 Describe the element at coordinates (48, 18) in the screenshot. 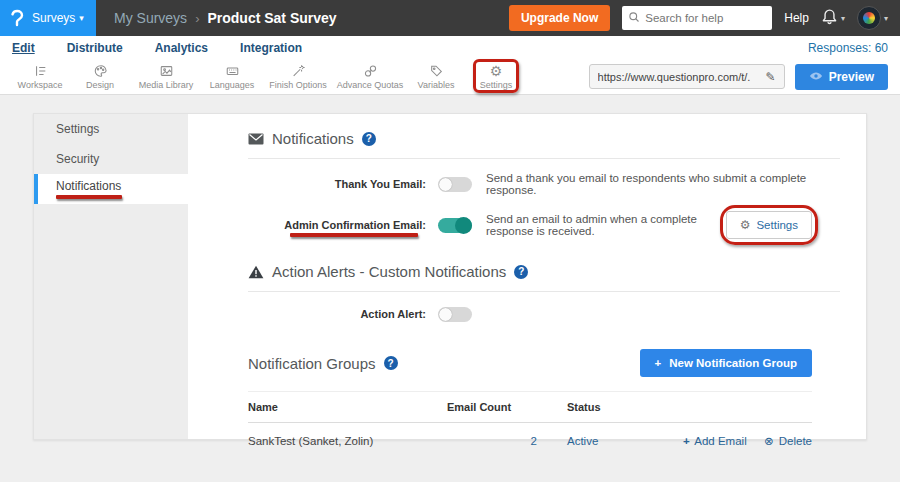

I see `surveys-product-switcher: Surveys ▾` at that location.